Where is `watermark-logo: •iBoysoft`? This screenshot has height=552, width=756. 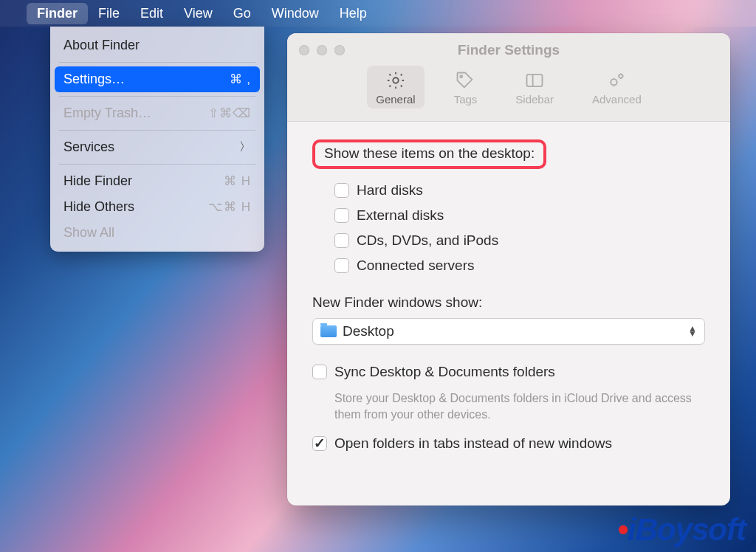 watermark-logo: •iBoysoft is located at coordinates (681, 530).